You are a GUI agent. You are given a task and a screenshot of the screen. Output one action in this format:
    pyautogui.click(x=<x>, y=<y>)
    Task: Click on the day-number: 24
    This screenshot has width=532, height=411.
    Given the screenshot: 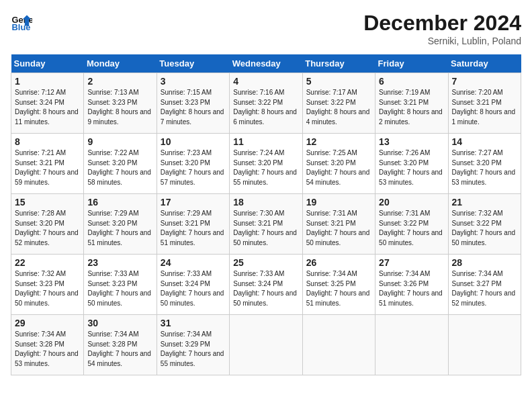 What is the action you would take?
    pyautogui.click(x=193, y=263)
    